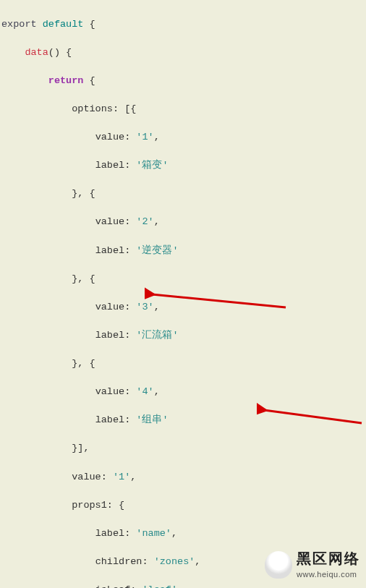  What do you see at coordinates (328, 575) in the screenshot?
I see `watermark-url: www.heiqu.com` at bounding box center [328, 575].